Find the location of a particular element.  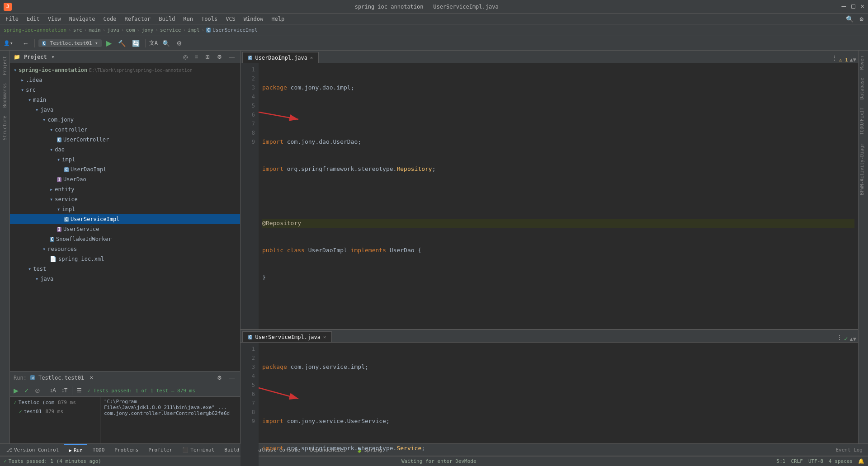

menu-view: View is located at coordinates (54, 19).